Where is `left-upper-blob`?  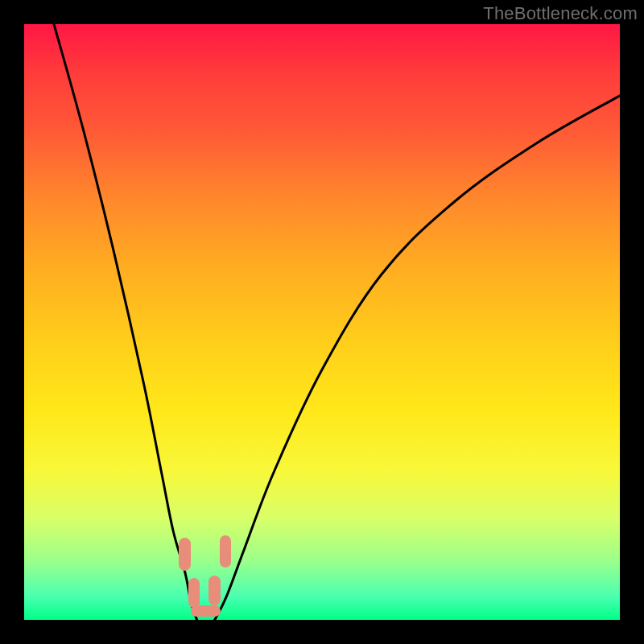
left-upper-blob is located at coordinates (185, 554).